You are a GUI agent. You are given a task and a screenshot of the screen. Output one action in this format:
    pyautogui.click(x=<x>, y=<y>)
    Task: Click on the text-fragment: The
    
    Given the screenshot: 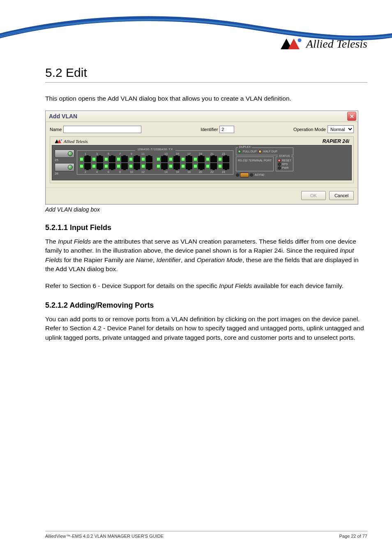 What is the action you would take?
    pyautogui.click(x=52, y=242)
    